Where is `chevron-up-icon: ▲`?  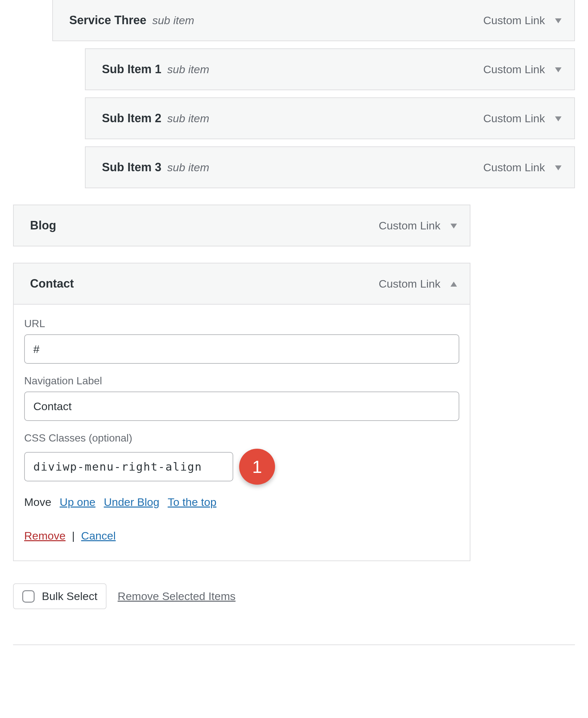 chevron-up-icon: ▲ is located at coordinates (454, 284).